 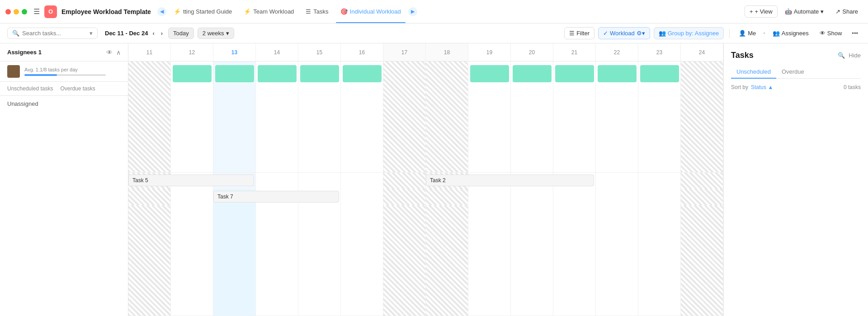 I want to click on tasks-icon: ☰, so click(x=308, y=12).